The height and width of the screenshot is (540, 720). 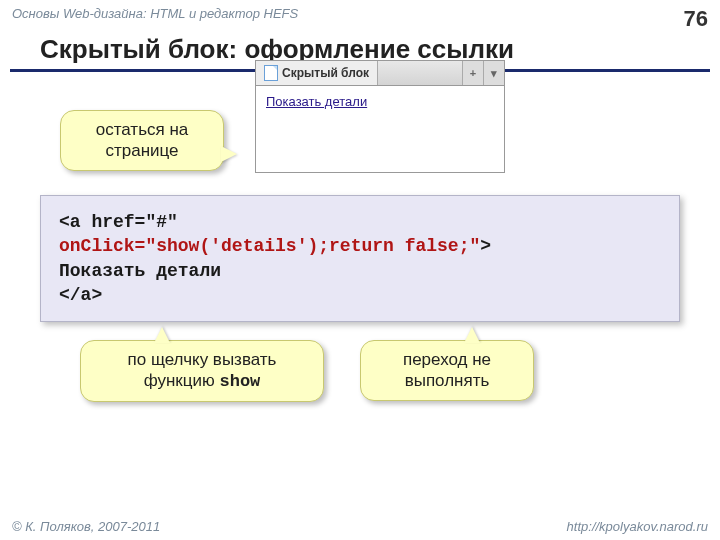 What do you see at coordinates (447, 360) in the screenshot?
I see `callout-text: переход не` at bounding box center [447, 360].